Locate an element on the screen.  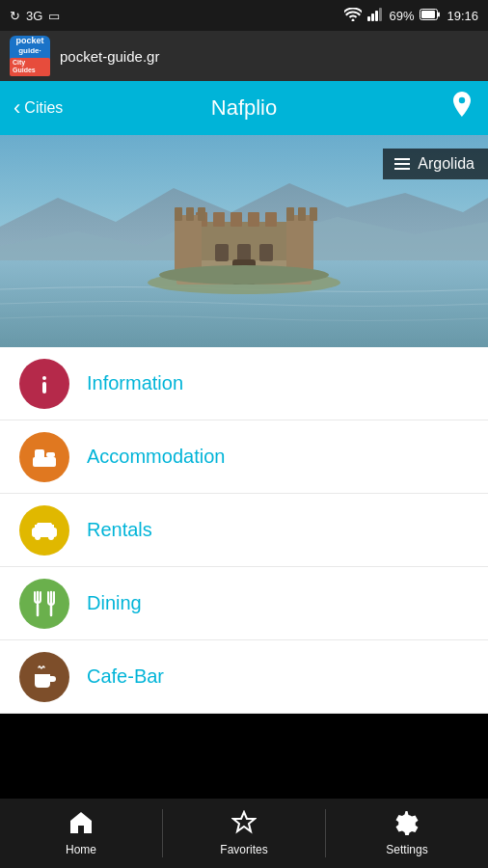
information-icon-circle is located at coordinates (44, 384).